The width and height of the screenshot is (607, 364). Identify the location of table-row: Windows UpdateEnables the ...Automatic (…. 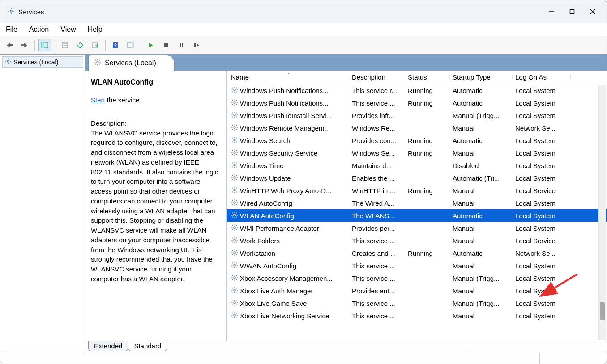
(416, 178).